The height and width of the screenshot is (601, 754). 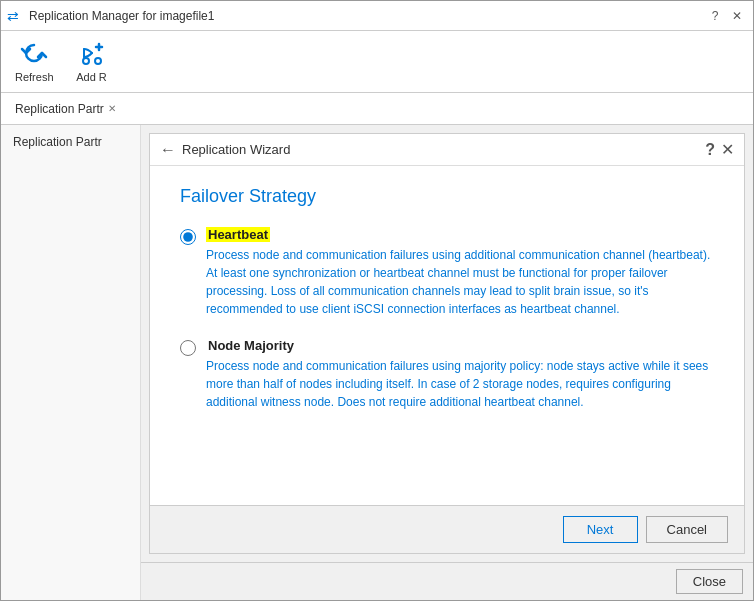 What do you see at coordinates (687, 530) in the screenshot?
I see `cancel-button: Cancel` at bounding box center [687, 530].